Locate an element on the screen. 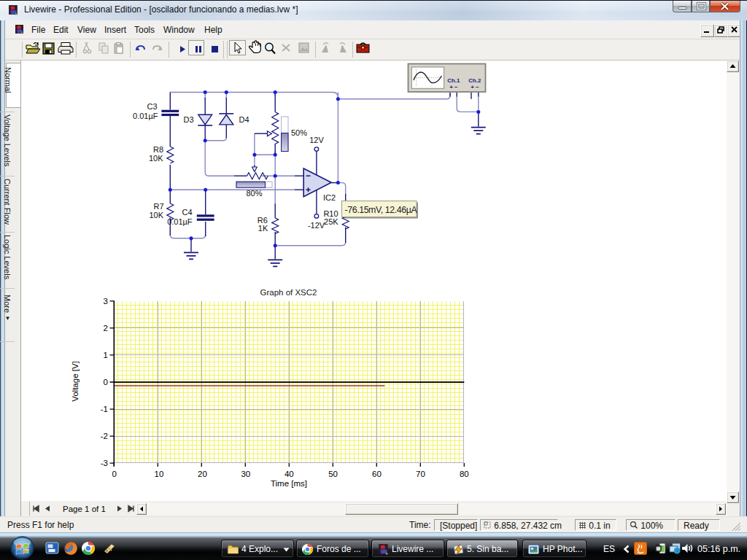  svg-text: 80 is located at coordinates (464, 474).